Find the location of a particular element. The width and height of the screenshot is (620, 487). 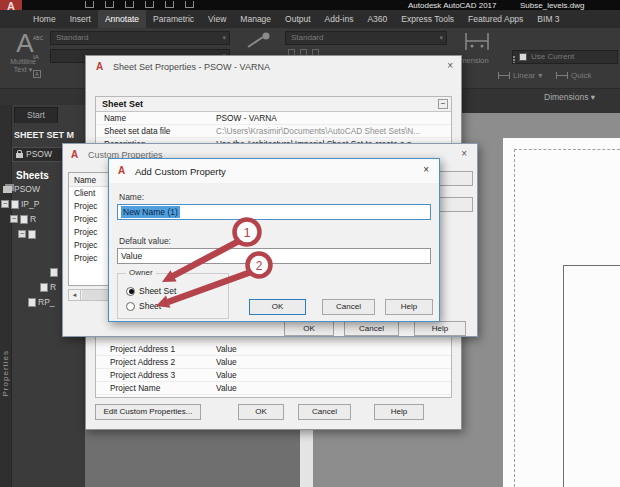

tree-item: RP_ is located at coordinates (42, 302).